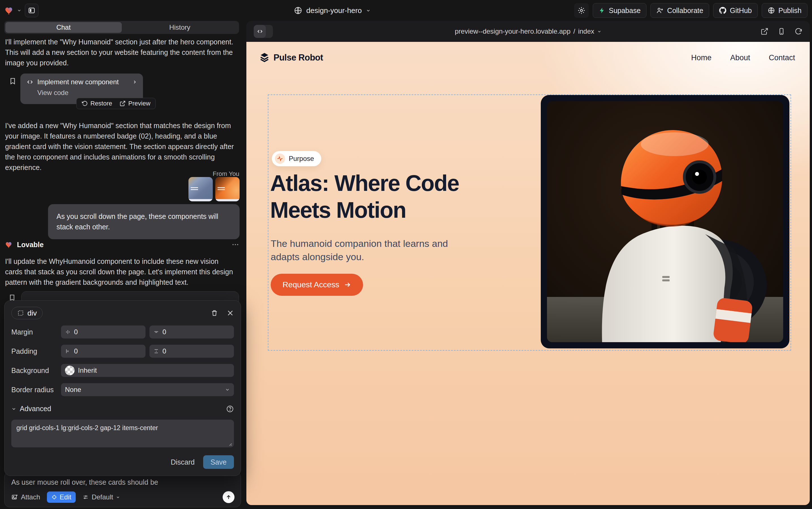 The width and height of the screenshot is (812, 509). I want to click on project-switcher: design-your-hero, so click(332, 10).